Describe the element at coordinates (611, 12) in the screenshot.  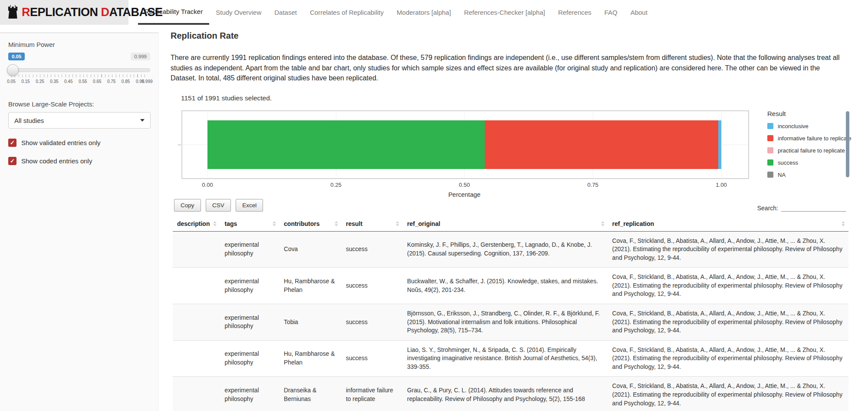
I see `tab-faq: FAQ` at that location.